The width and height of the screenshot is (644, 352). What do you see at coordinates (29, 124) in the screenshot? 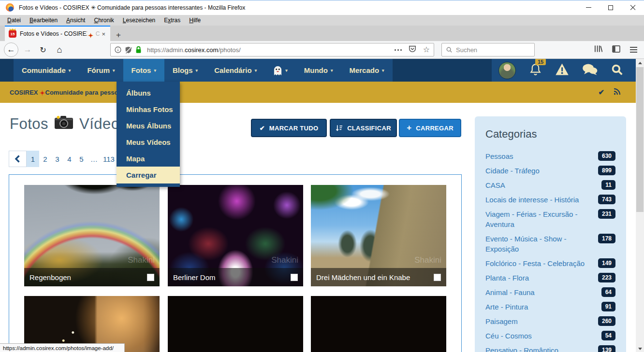
I see `heading-fotos: Fotos` at bounding box center [29, 124].